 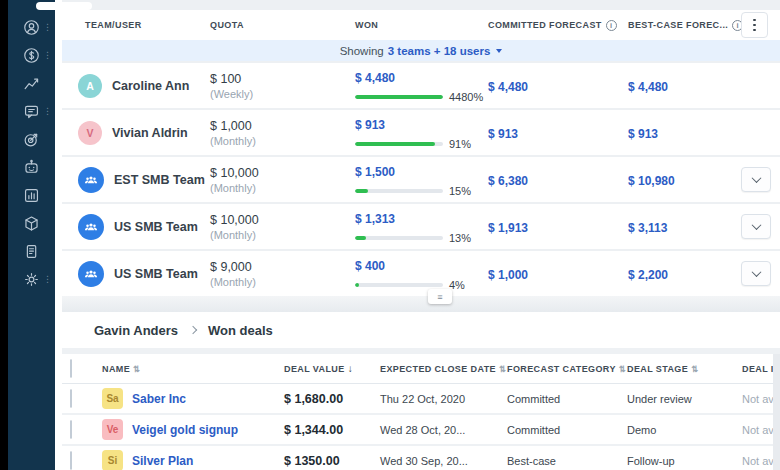 I want to click on teams-users-dropdown: 3 teams + 18 users, so click(x=440, y=51).